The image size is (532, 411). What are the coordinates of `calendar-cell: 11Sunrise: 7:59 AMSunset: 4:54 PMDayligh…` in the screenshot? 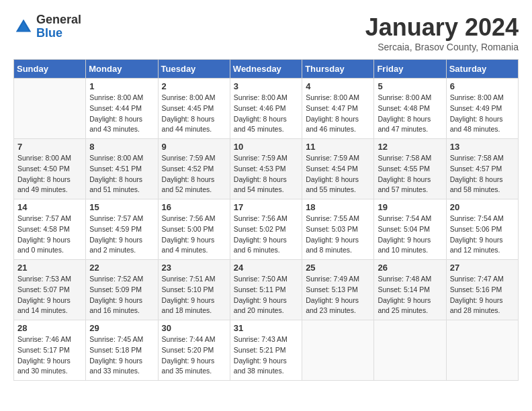 It's located at (339, 169).